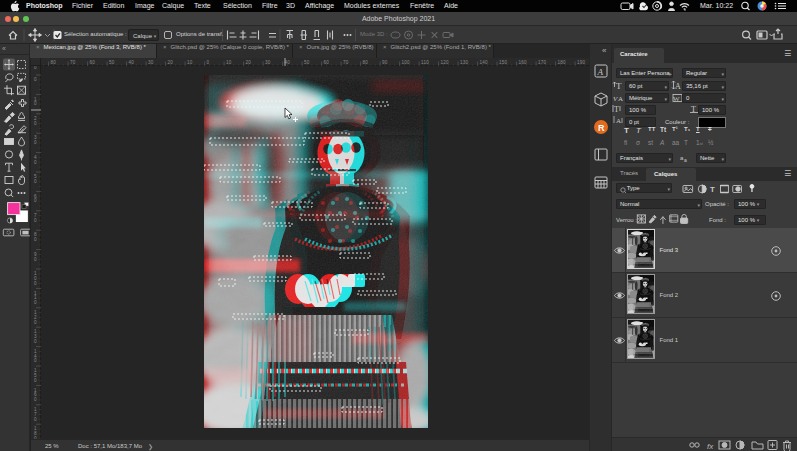 Image resolution: width=797 pixels, height=451 pixels. I want to click on svg-text: 100, so click(406, 62).